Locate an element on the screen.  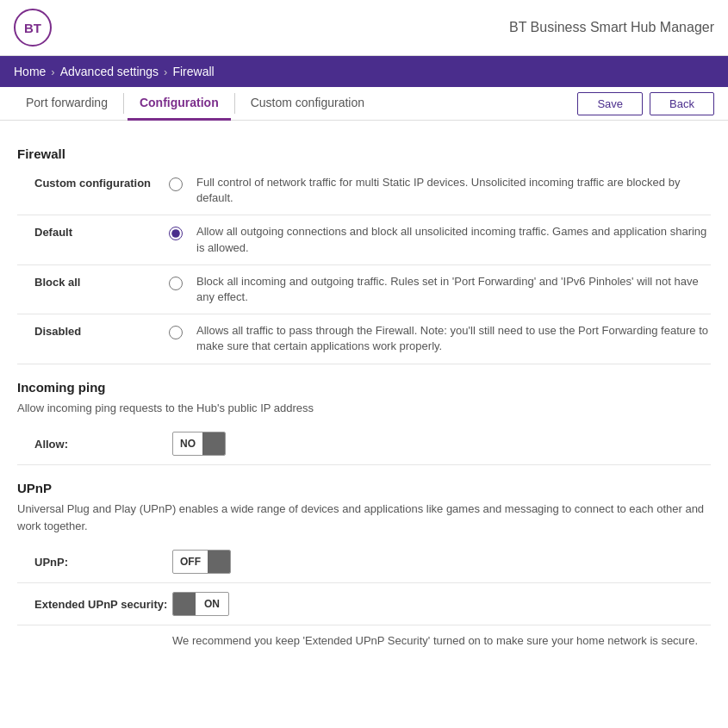
firewall-label-custom: Custom configuration is located at coordinates (86, 183).